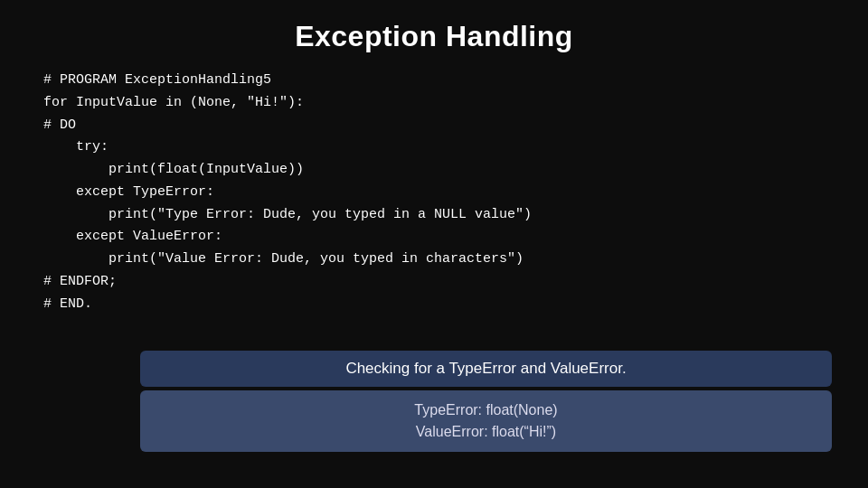 This screenshot has height=488, width=868. I want to click on code-line-4: try:, so click(442, 148).